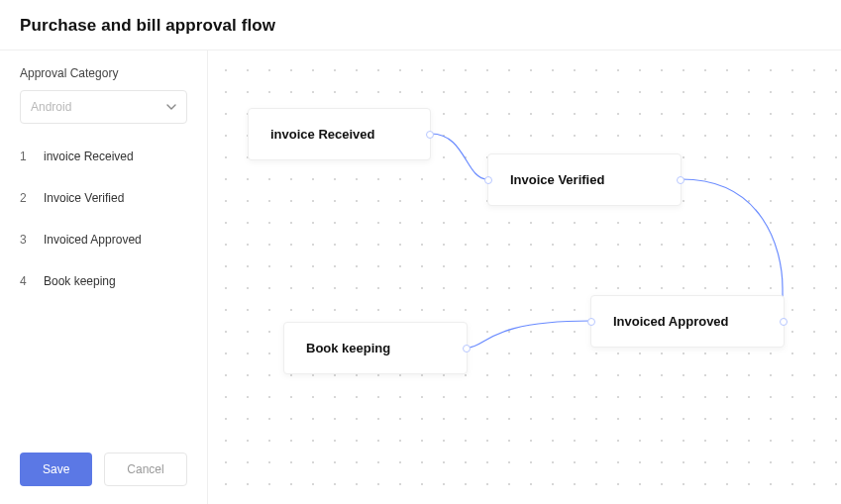 This screenshot has width=841, height=504. Describe the element at coordinates (375, 349) in the screenshot. I see `node-book-keeping: Book keeping` at that location.